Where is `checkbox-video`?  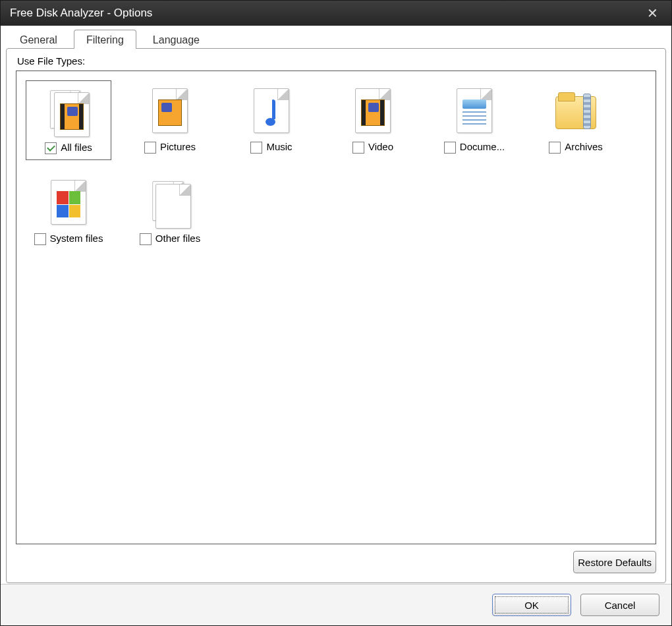 checkbox-video is located at coordinates (358, 148).